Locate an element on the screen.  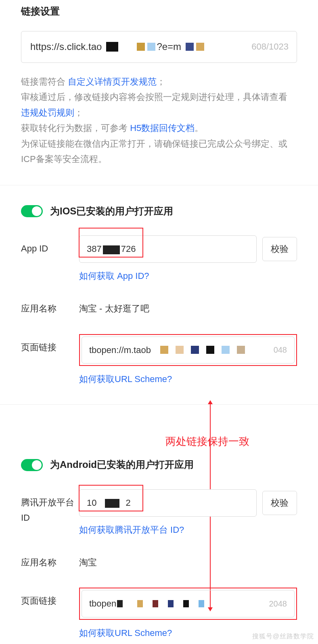
link-settings-title: 链接设置 is located at coordinates (159, 11).